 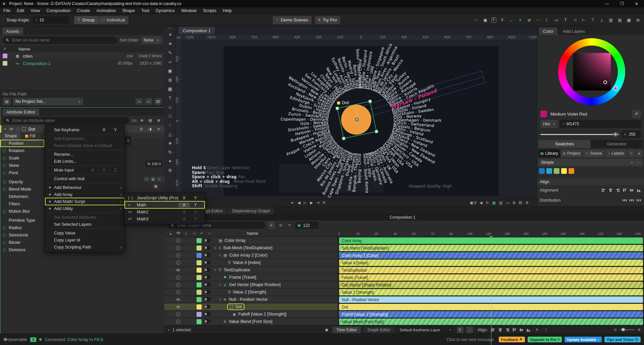 I want to click on attribute-search-input: 🔍︎, so click(x=66, y=121).